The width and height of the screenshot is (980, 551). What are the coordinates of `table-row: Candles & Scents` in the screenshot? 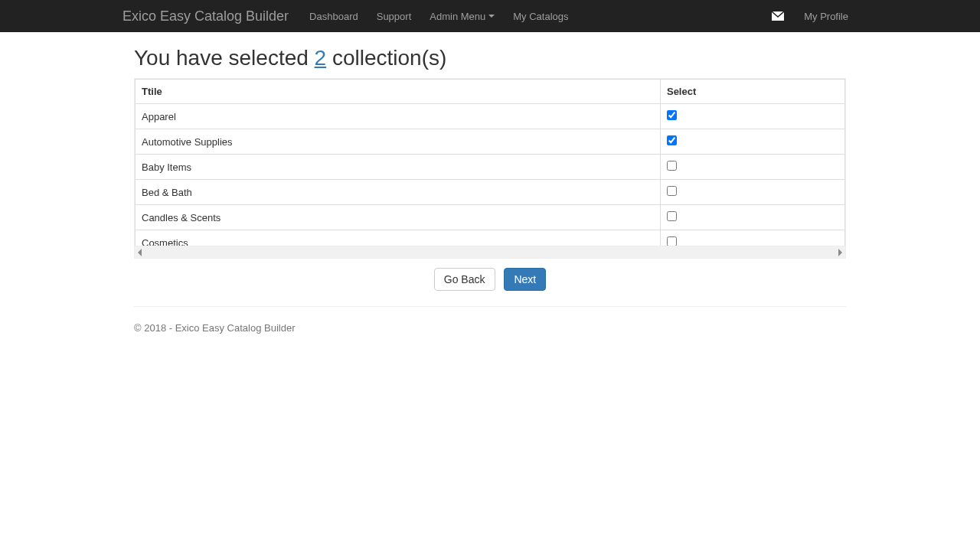 It's located at (490, 217).